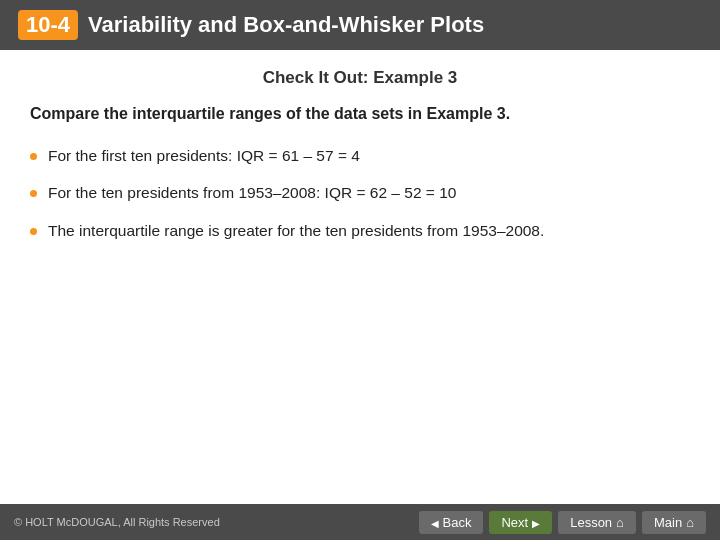  I want to click on copyright-text: © HOLT McDOUGAL, All Rights Reserved, so click(117, 522).